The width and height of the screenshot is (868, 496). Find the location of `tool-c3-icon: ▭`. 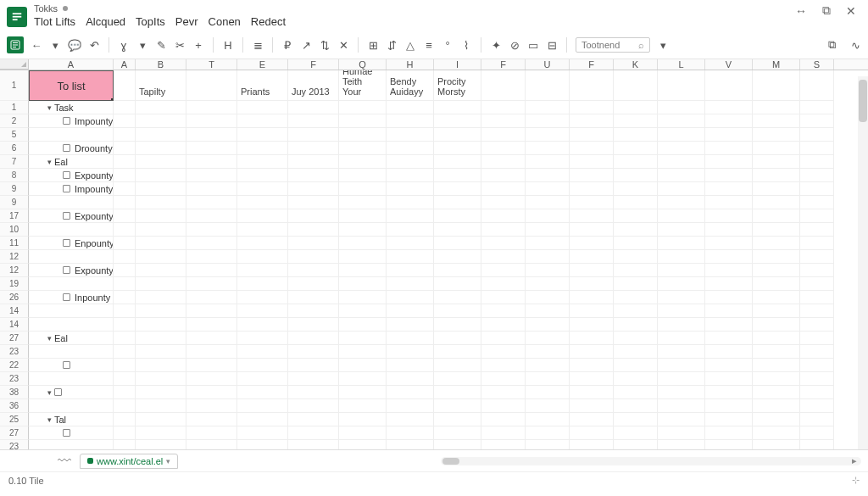

tool-c3-icon: ▭ is located at coordinates (533, 46).